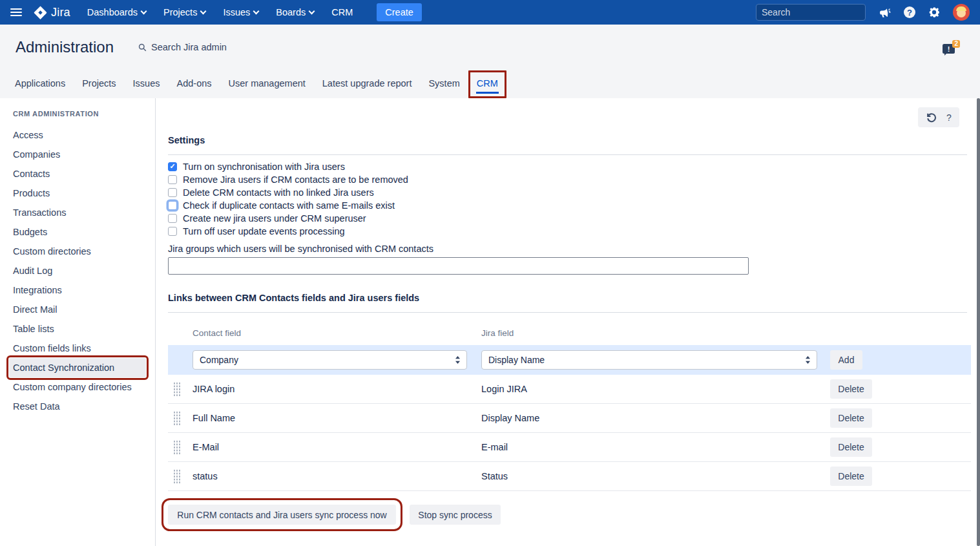 This screenshot has height=546, width=980. Describe the element at coordinates (217, 333) in the screenshot. I see `column-header-contact-field: Contact field` at that location.